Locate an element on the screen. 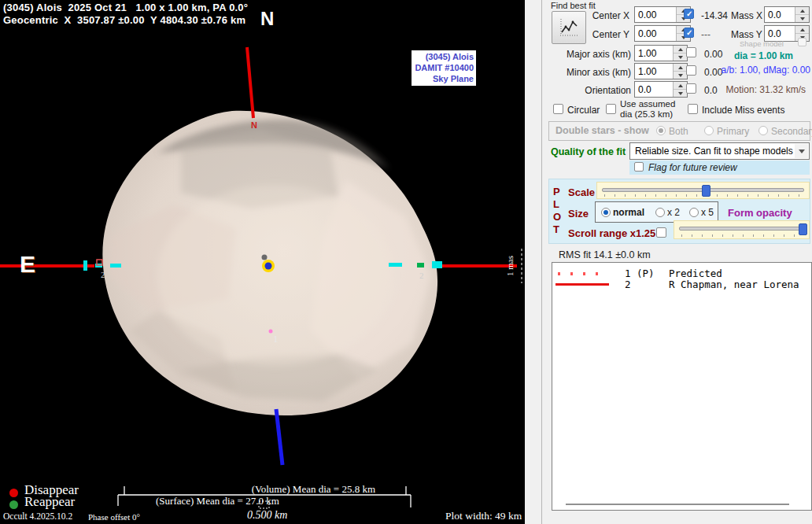  rms-fit-text: RMS fit 14.1 ±0.0 km is located at coordinates (604, 255).